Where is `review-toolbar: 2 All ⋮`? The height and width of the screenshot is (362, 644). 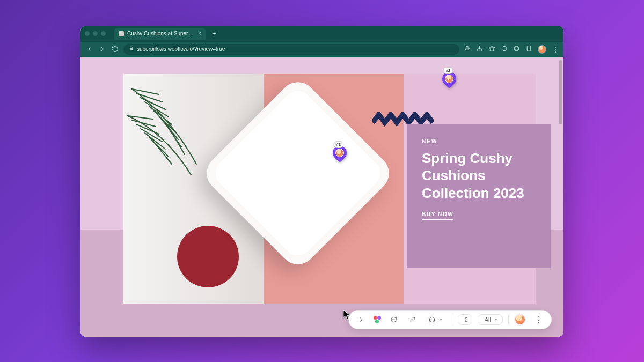 review-toolbar: 2 All ⋮ is located at coordinates (450, 320).